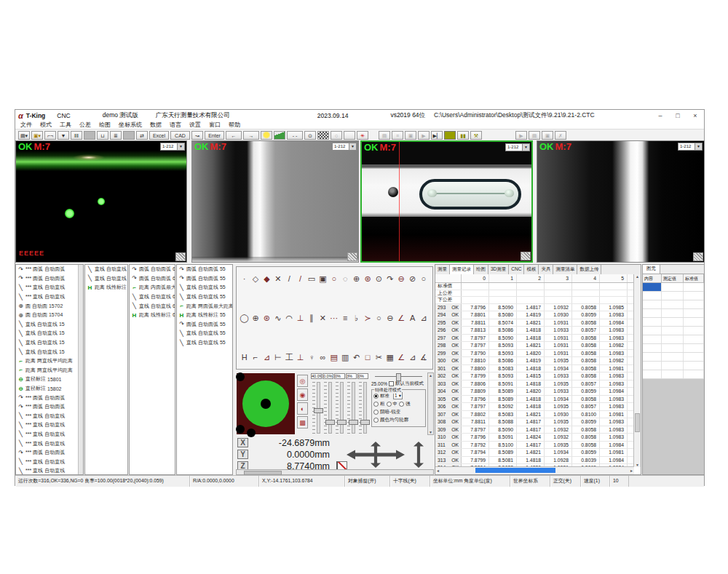  What do you see at coordinates (565, 269) in the screenshot?
I see `tab-测量清单: 测量清单` at bounding box center [565, 269].